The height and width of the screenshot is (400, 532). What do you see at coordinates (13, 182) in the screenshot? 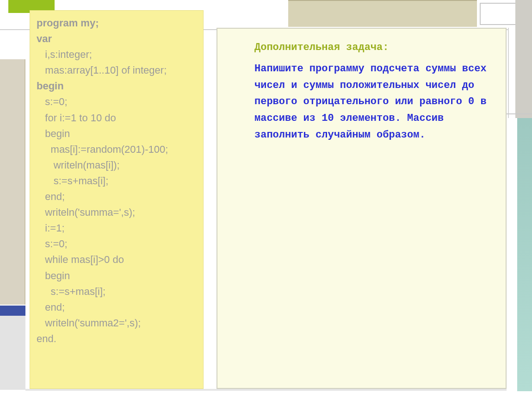
I see `deco-taupe-left` at bounding box center [13, 182].